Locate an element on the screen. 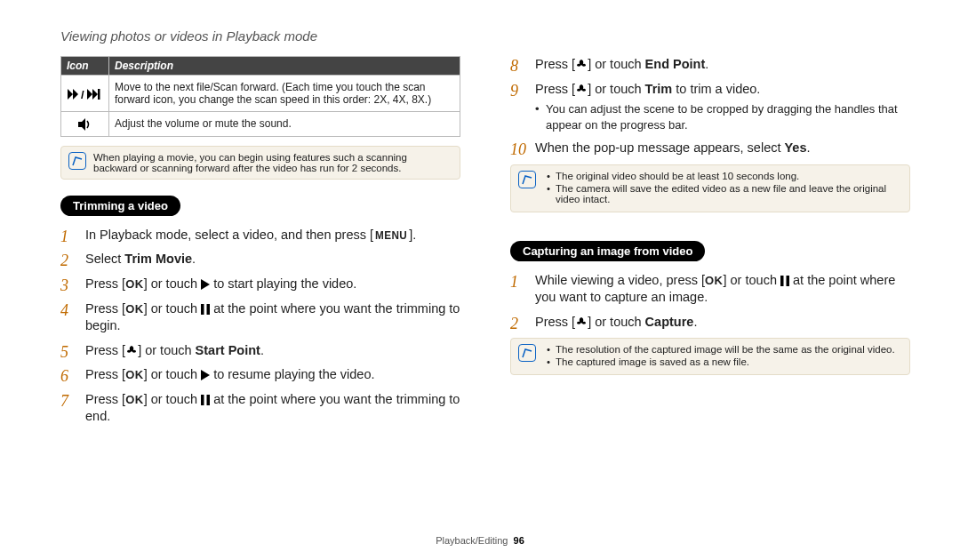  step-2: Select Trim Movie. is located at coordinates (260, 260).